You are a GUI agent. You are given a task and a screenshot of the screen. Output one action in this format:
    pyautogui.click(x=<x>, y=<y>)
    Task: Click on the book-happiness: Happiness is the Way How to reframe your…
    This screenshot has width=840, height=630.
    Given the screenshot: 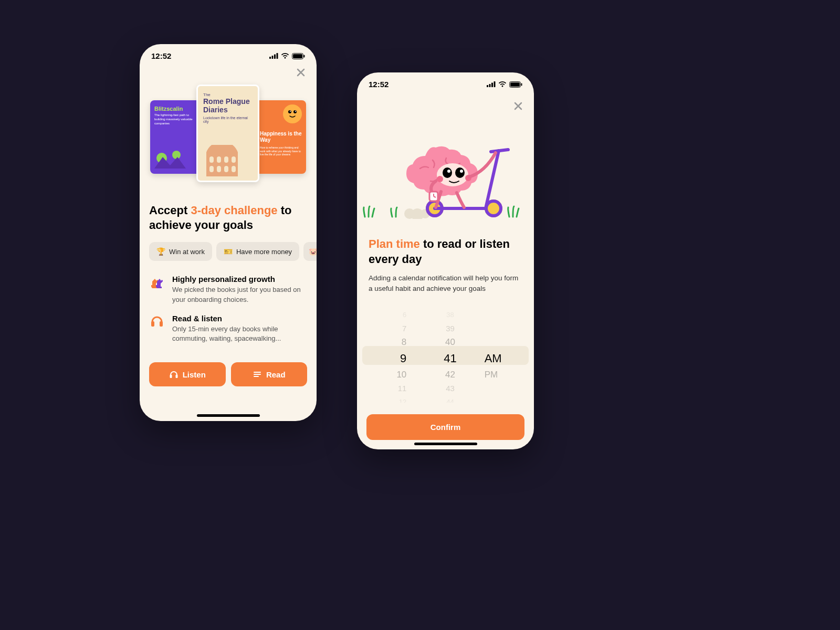 What is the action you would take?
    pyautogui.click(x=281, y=137)
    